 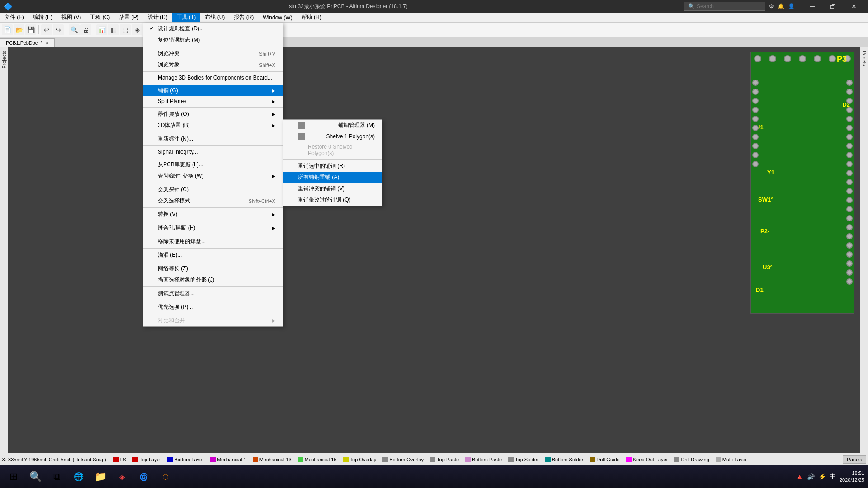 I want to click on explorer-button: 📁, so click(x=100, y=477).